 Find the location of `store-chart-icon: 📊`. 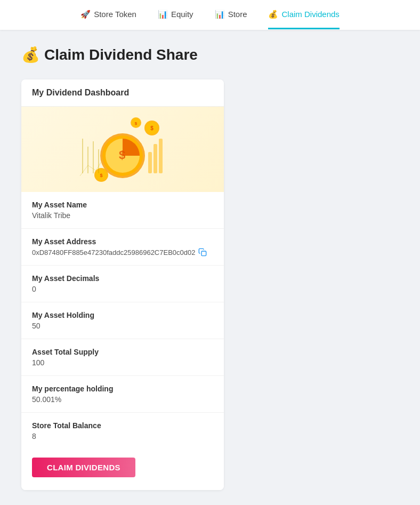

store-chart-icon: 📊 is located at coordinates (220, 14).